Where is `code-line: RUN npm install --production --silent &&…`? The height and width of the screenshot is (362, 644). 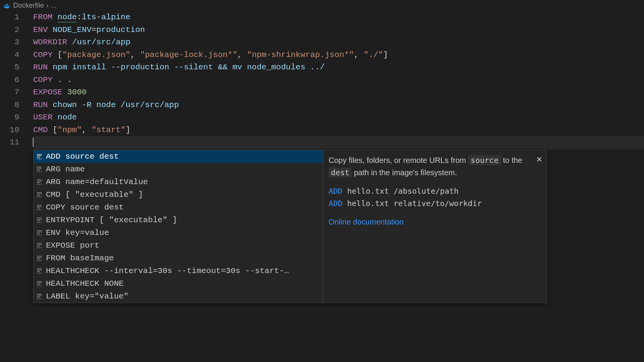 code-line: RUN npm install --production --silent &&… is located at coordinates (339, 68).